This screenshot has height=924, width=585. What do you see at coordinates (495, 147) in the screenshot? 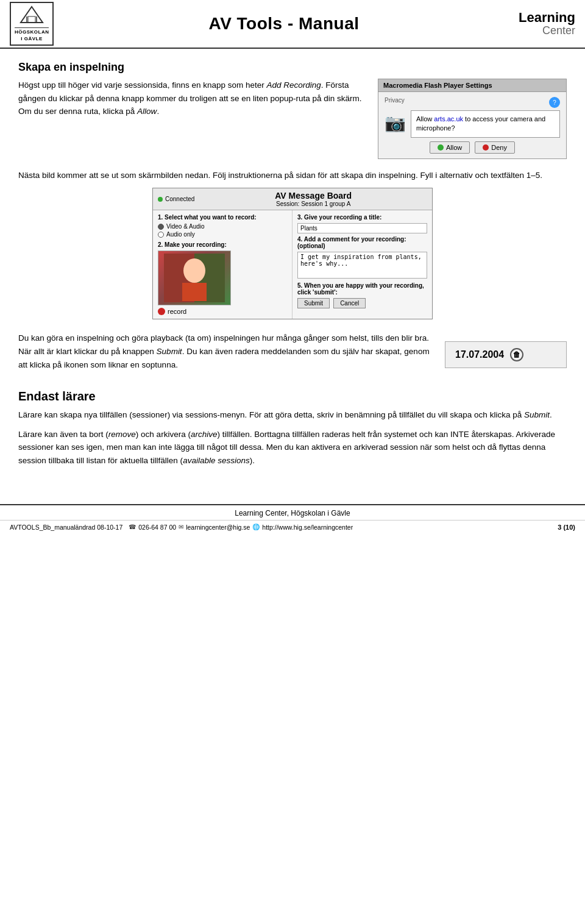
I see `deny-button: Deny` at bounding box center [495, 147].